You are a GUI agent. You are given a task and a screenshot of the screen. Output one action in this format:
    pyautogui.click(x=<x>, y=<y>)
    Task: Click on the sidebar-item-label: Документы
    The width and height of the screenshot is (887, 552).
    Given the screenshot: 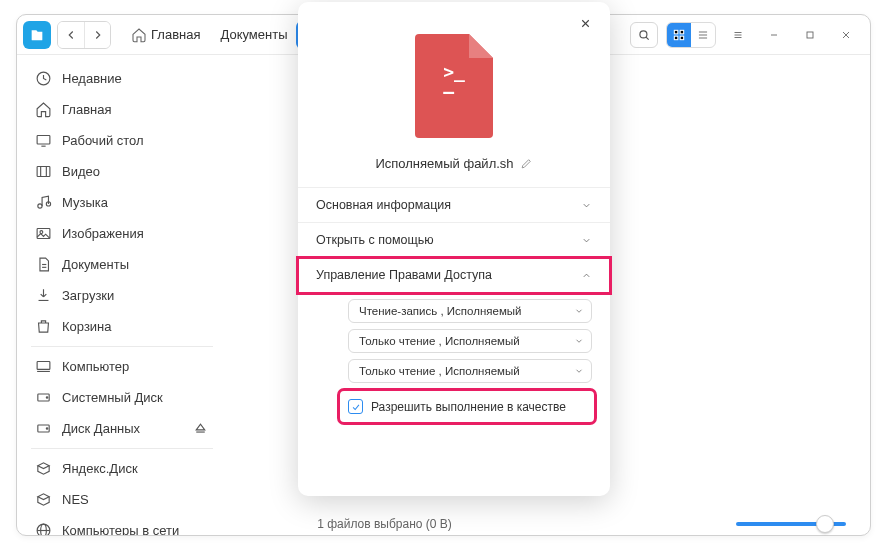 What is the action you would take?
    pyautogui.click(x=96, y=264)
    